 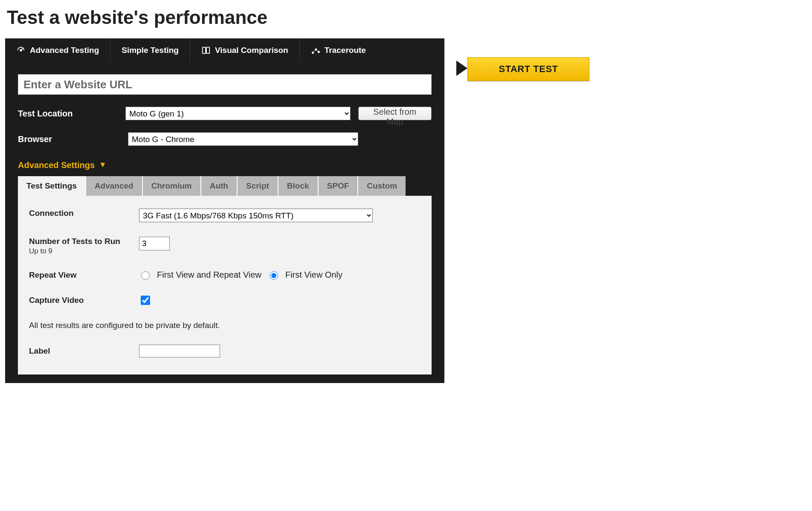 What do you see at coordinates (114, 186) in the screenshot?
I see `tab-advanced: Advanced` at bounding box center [114, 186].